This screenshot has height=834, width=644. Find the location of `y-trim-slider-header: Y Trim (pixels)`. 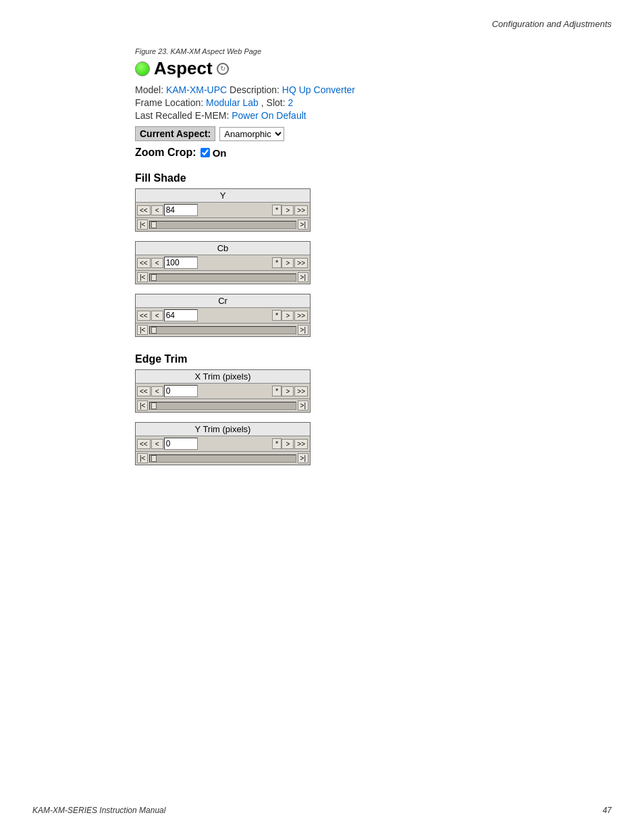

y-trim-slider-header: Y Trim (pixels) is located at coordinates (223, 429).